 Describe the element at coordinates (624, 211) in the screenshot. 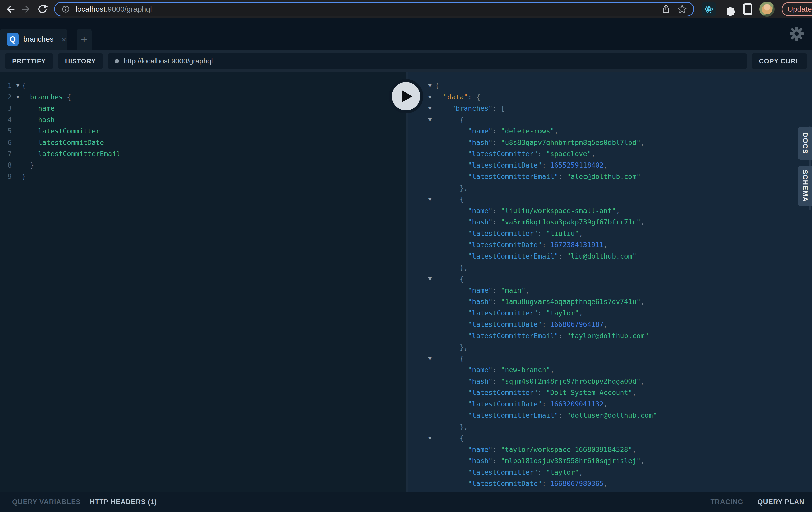

I see `code-text: "name": "liuliu/workspace-small-ant",` at that location.